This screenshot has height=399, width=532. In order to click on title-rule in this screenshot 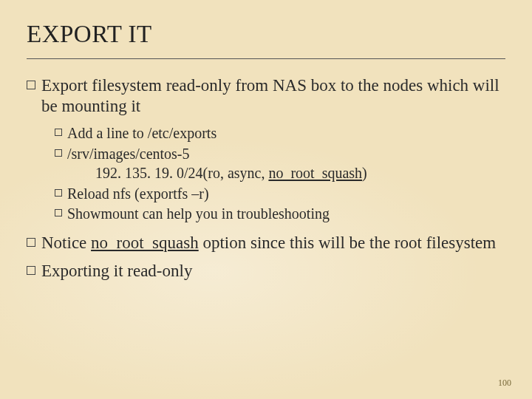, I will do `click(266, 59)`.